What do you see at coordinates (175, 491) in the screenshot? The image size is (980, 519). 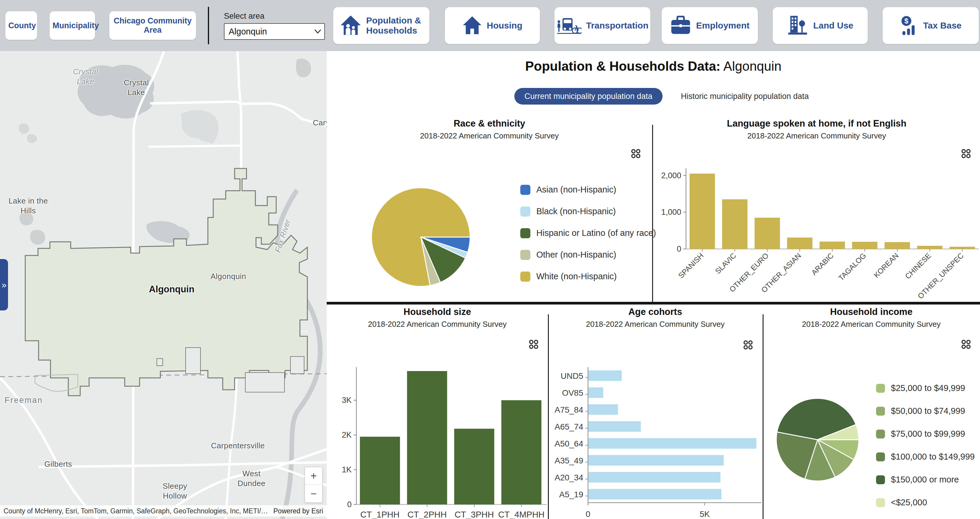 I see `map-label-sleepy-hollow: Sleepy Hollow` at bounding box center [175, 491].